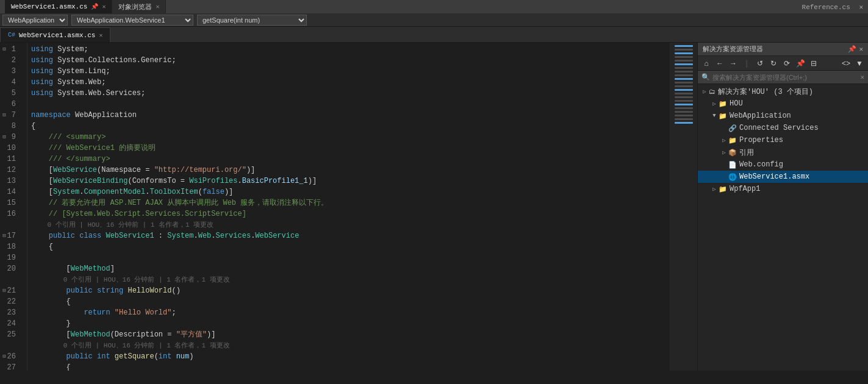 Image resolution: width=868 pixels, height=384 pixels. I want to click on toolbar-more-btn: ▼, so click(859, 63).